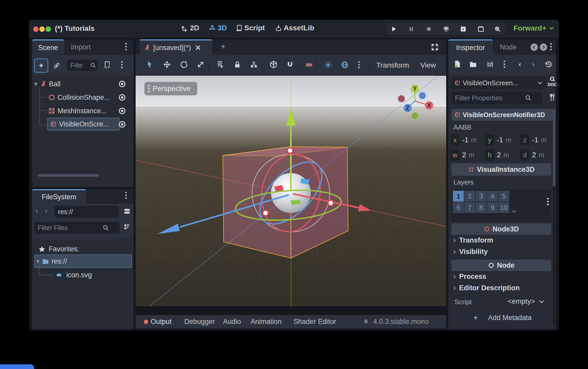 Image resolution: width=588 pixels, height=369 pixels. Describe the element at coordinates (462, 127) in the screenshot. I see `aabb-section-label: AABB` at that location.